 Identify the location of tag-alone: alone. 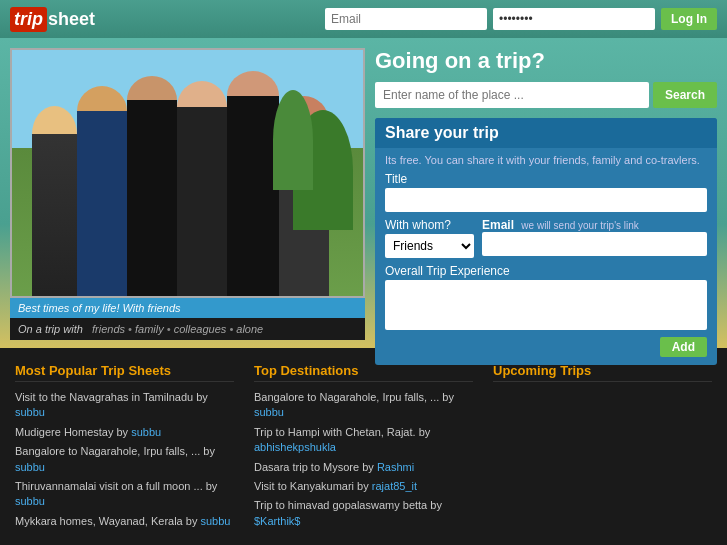
(250, 329).